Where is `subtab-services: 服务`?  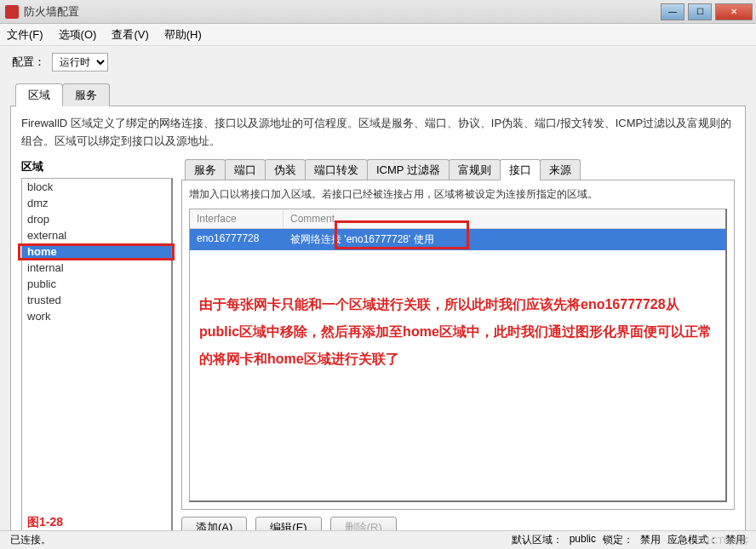
subtab-services: 服务 is located at coordinates (205, 170).